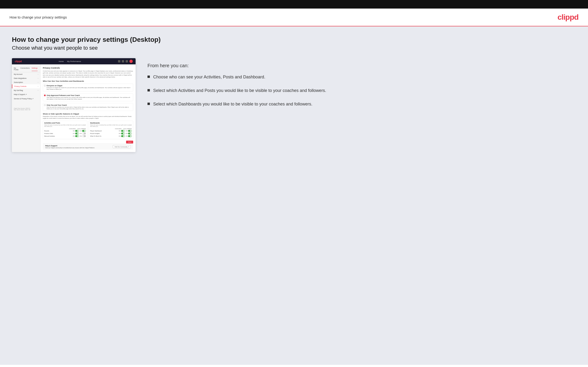 The width and height of the screenshot is (588, 367). What do you see at coordinates (63, 95) in the screenshot?
I see `radio-followers-coach-label: Only Approved Followers and Your Coach` at bounding box center [63, 95].